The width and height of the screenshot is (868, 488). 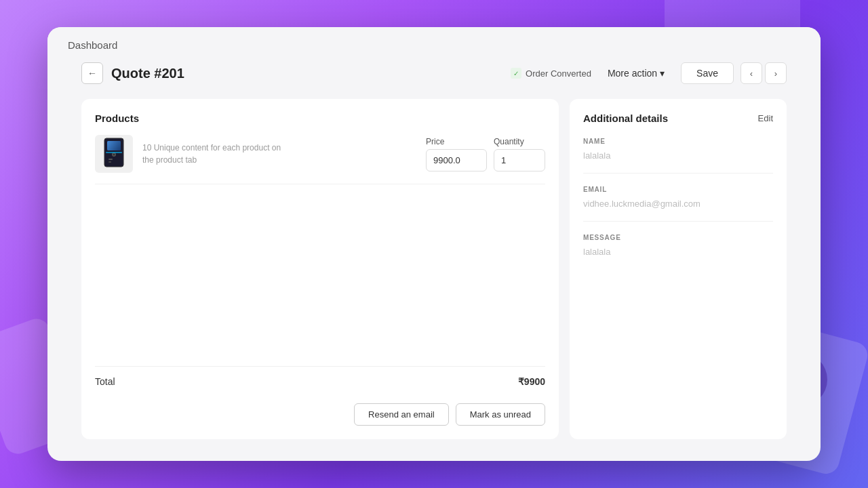 I want to click on product-image-svg, so click(x=114, y=154).